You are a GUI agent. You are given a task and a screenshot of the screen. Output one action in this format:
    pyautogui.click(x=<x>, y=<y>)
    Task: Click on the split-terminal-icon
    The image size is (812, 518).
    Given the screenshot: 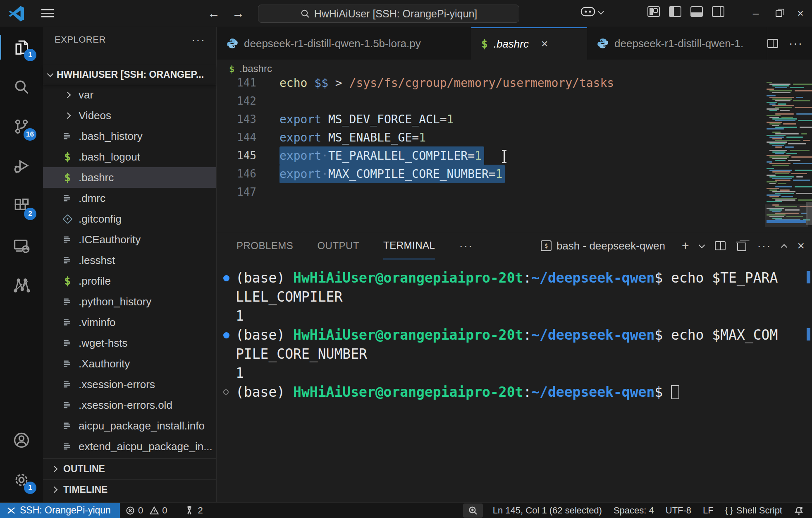 What is the action you would take?
    pyautogui.click(x=720, y=246)
    